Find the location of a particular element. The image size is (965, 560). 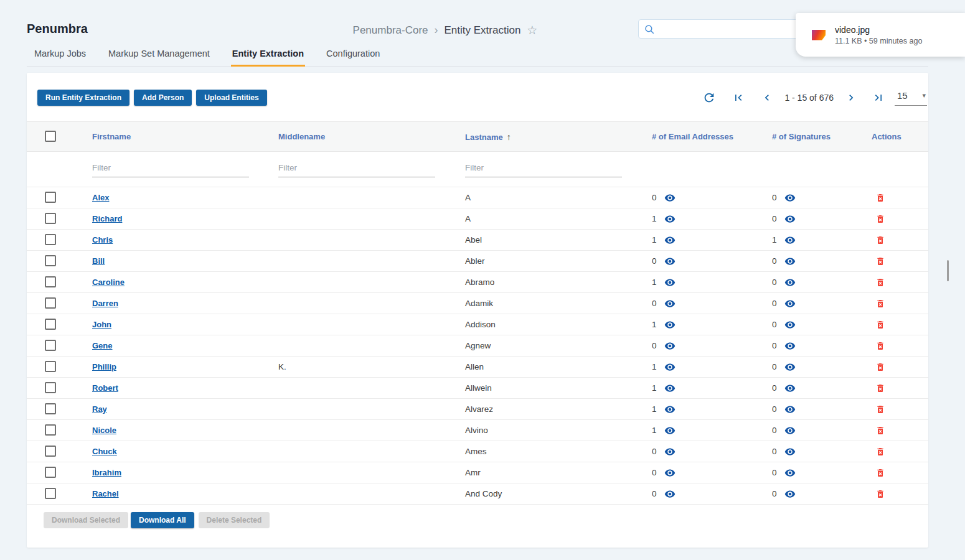

column-header-middlename: Middlename is located at coordinates (372, 137).